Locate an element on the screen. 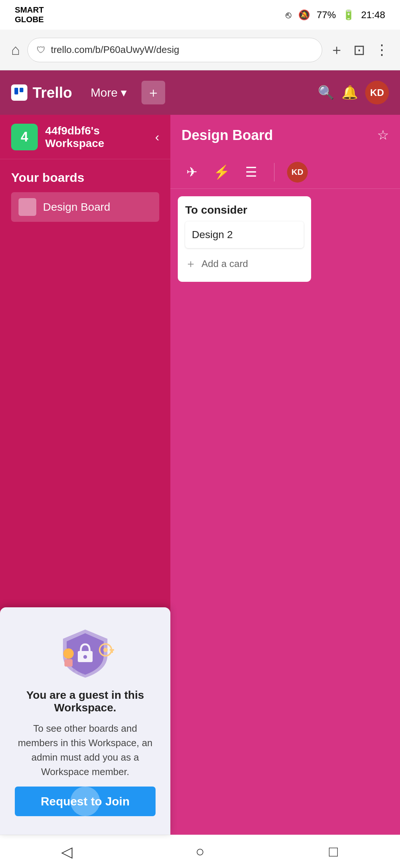 This screenshot has height=868, width=400. bell-icon: 🔔 is located at coordinates (350, 93).